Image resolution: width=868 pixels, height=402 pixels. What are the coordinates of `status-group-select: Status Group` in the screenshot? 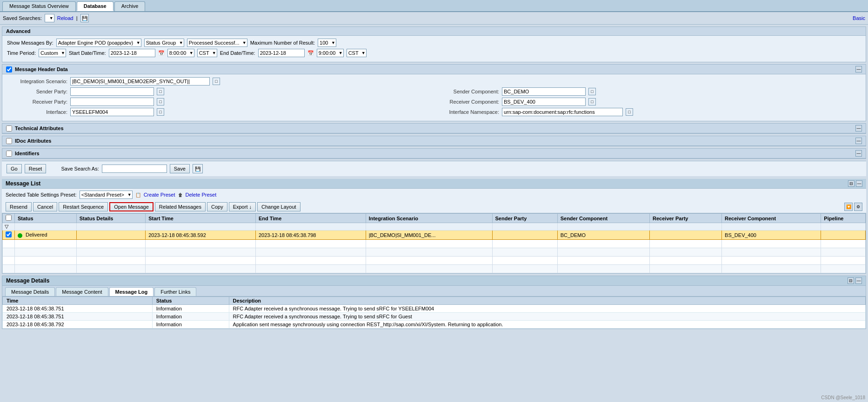 It's located at (164, 43).